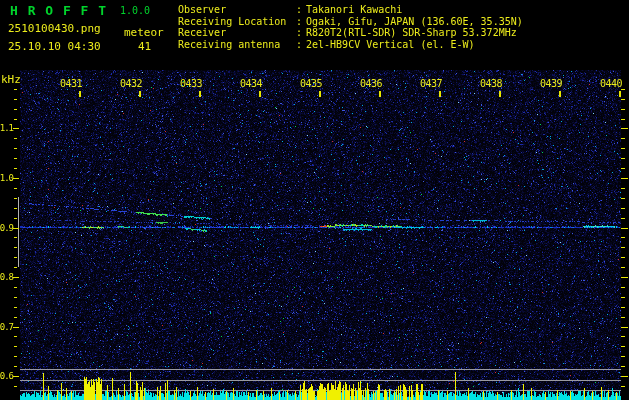 Image resolution: width=629 pixels, height=400 pixels. What do you see at coordinates (54, 28) in the screenshot?
I see `output-filename: 2510100430.png` at bounding box center [54, 28].